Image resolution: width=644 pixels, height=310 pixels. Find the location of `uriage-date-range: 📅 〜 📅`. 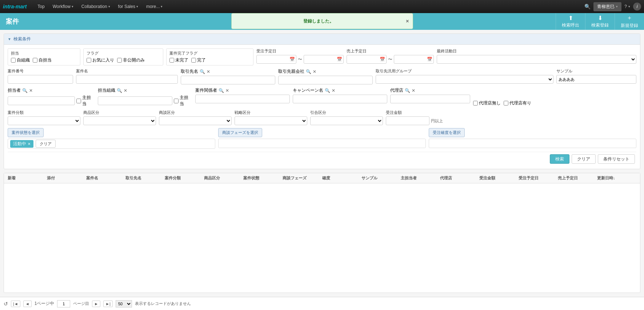

uriage-date-range: 📅 〜 📅 is located at coordinates (390, 59).